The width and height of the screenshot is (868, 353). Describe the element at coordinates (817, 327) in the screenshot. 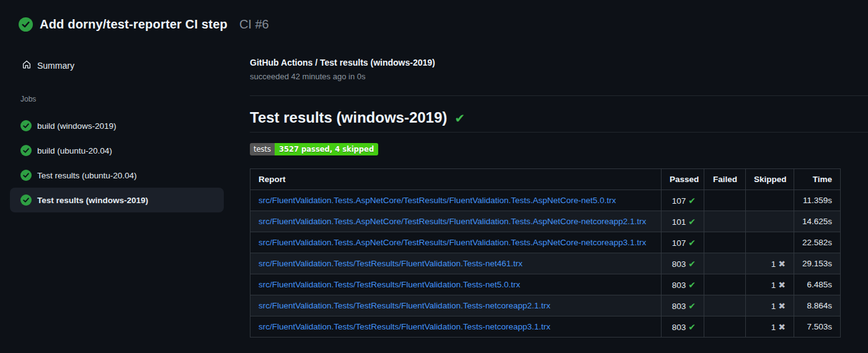

I see `time-cell: 7.503s` at that location.